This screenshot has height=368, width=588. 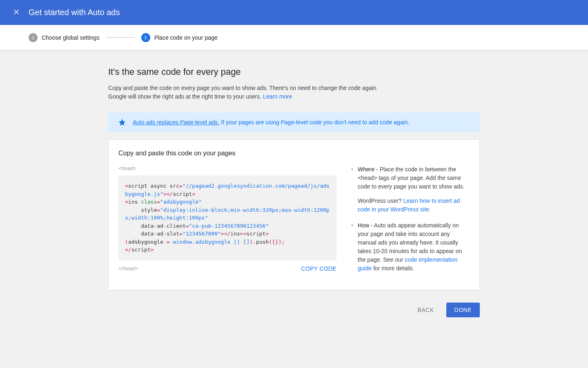 What do you see at coordinates (294, 38) in the screenshot?
I see `stepper: 1 Choose global settings 2 Place code on…` at bounding box center [294, 38].